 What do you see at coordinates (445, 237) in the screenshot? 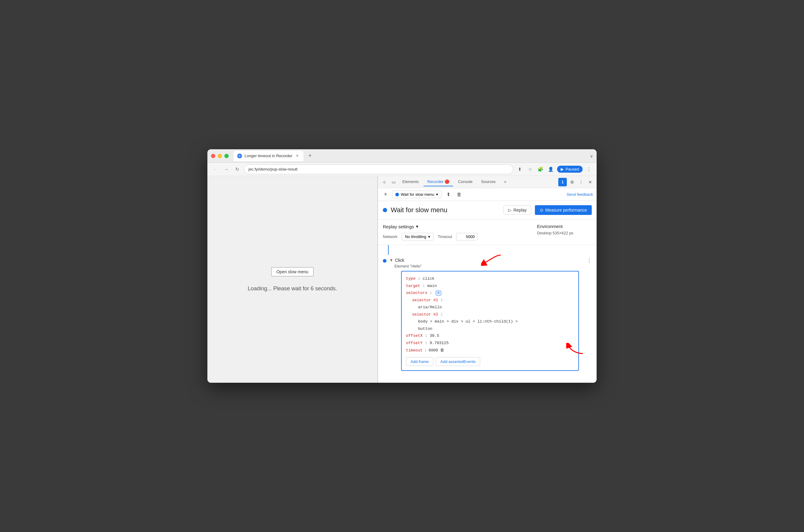
I see `timeout-label: Timeout` at bounding box center [445, 237].